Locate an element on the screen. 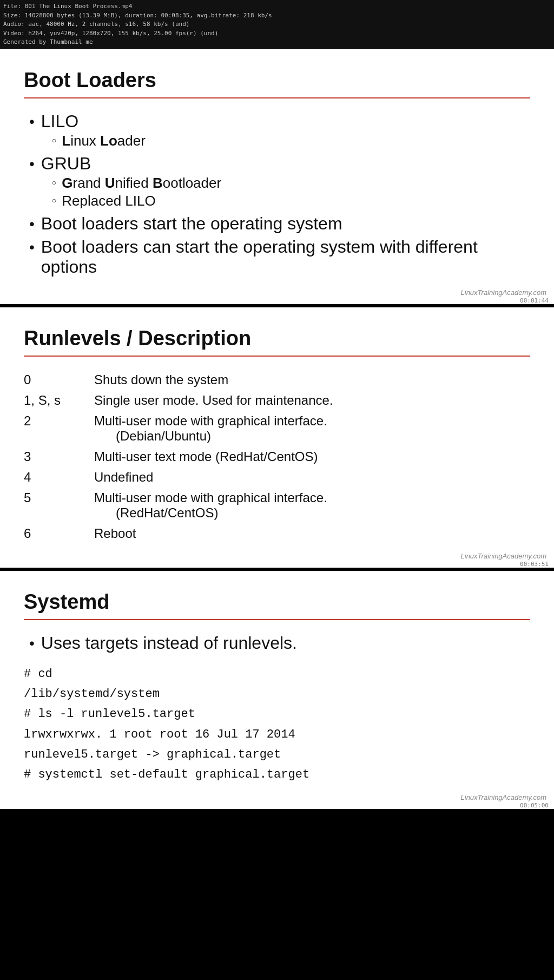 Image resolution: width=554 pixels, height=980 pixels. grub-replaced: Replaced LILO is located at coordinates (108, 201).